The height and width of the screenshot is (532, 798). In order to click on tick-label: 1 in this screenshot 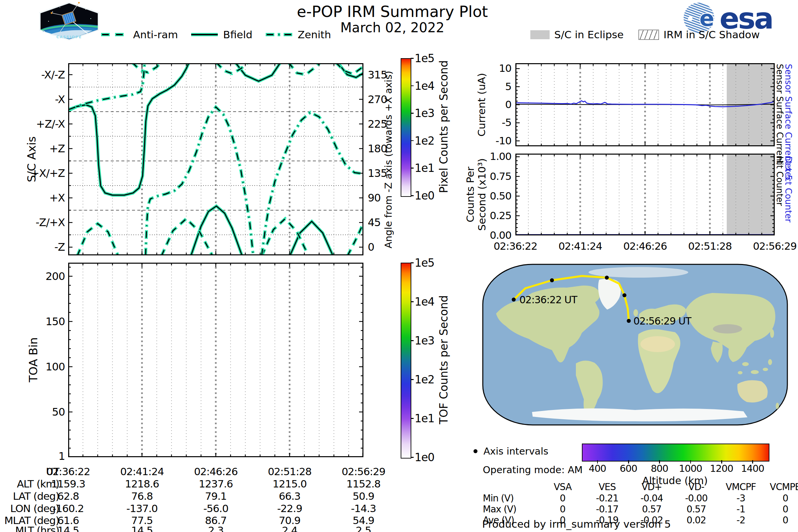, I will do `click(46, 456)`.